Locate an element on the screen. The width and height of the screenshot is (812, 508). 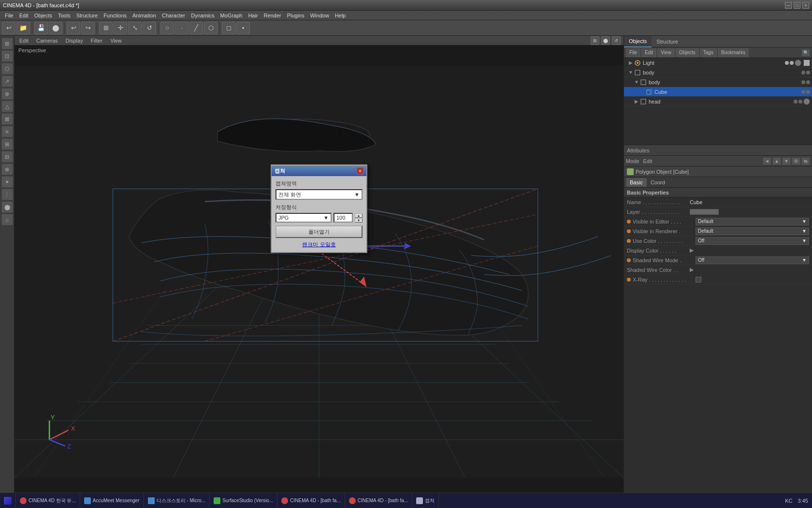
edge-mode: ╱ is located at coordinates (196, 28).